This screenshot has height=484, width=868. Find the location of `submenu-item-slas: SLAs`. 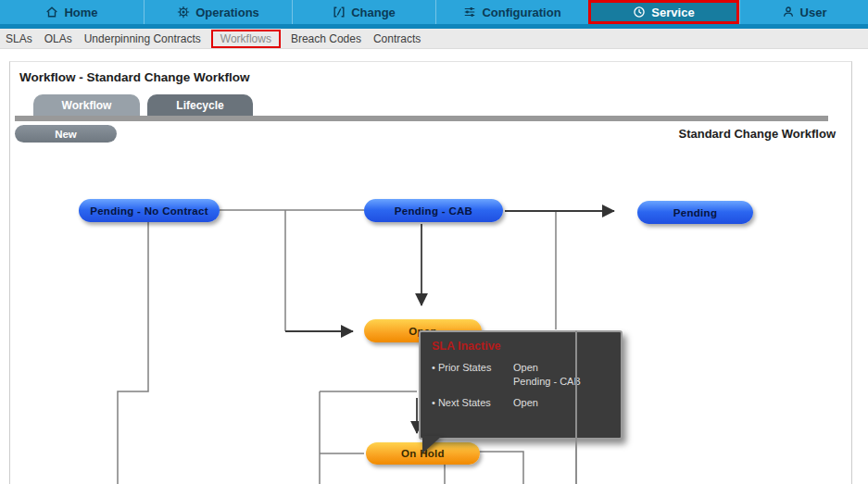

submenu-item-slas: SLAs is located at coordinates (19, 39).